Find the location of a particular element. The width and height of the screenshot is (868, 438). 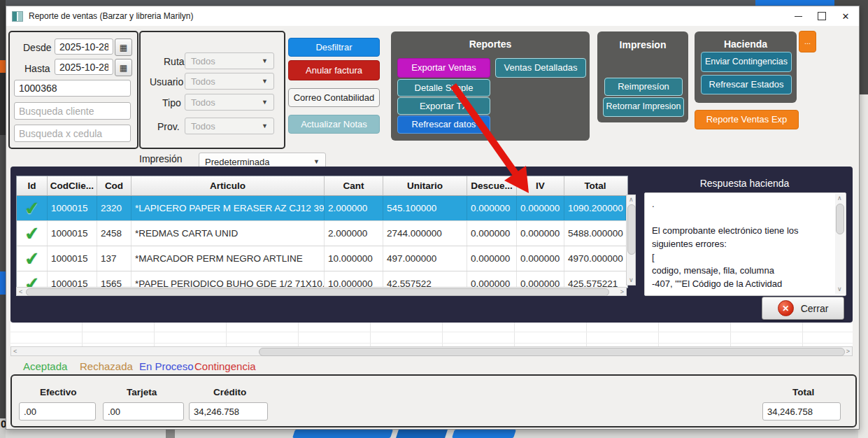

desde-calendar-button: ▦ is located at coordinates (123, 48).